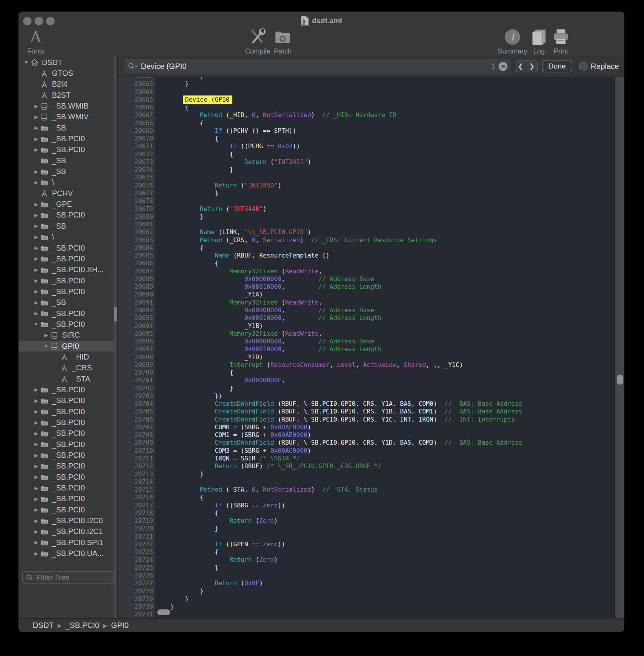  Describe the element at coordinates (512, 42) in the screenshot. I see `summary-button: i Summary` at that location.